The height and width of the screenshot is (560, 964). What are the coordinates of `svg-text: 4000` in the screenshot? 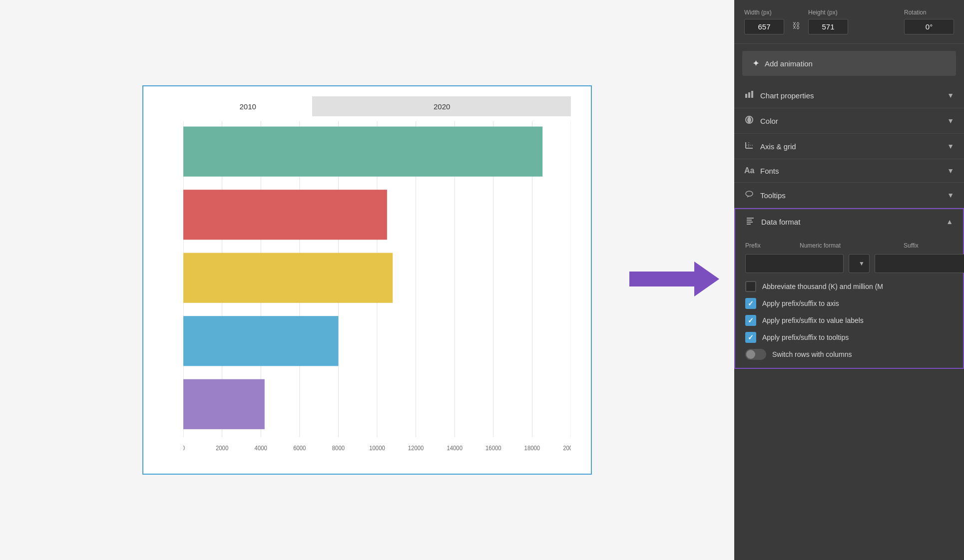 It's located at (261, 448).